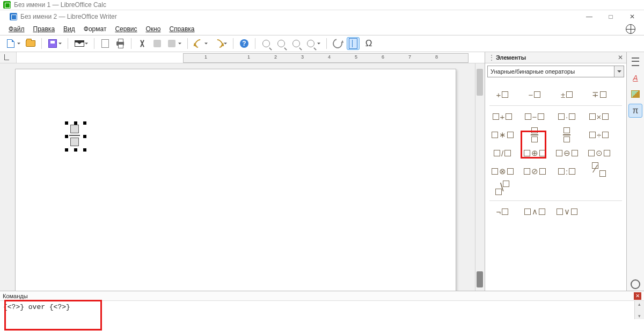 This screenshot has height=331, width=644. Describe the element at coordinates (17, 29) in the screenshot. I see `menu-file: Файл` at that location.